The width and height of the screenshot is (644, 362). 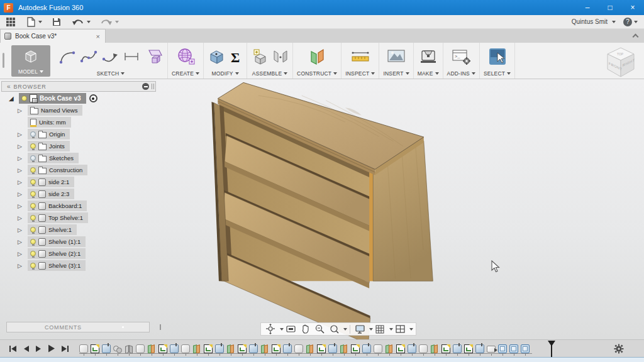 What do you see at coordinates (79, 170) in the screenshot?
I see `browser-item-construction: ▷Construction` at bounding box center [79, 170].